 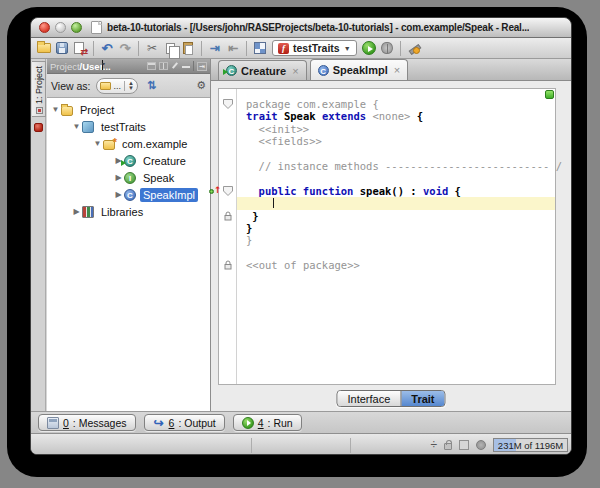 I want to click on copy-button, so click(x=170, y=48).